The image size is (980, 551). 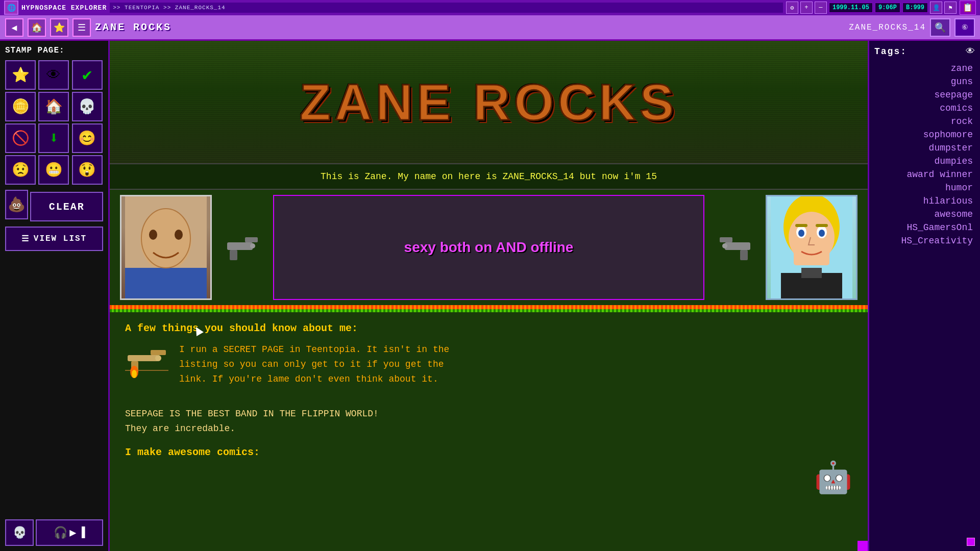 What do you see at coordinates (19, 533) in the screenshot?
I see `skull-button: 💀` at bounding box center [19, 533].